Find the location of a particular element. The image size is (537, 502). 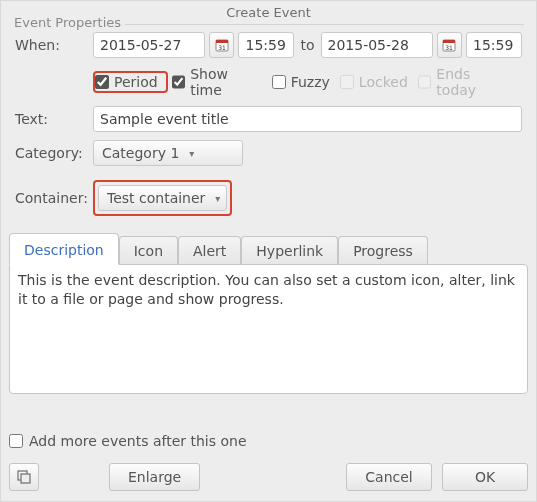

when-label: When: is located at coordinates (54, 45).